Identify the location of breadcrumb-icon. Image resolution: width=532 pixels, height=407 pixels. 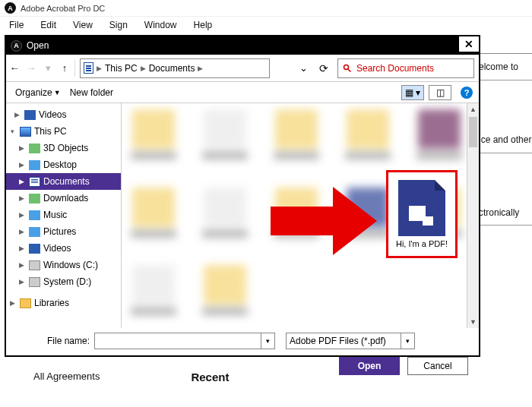
(88, 68).